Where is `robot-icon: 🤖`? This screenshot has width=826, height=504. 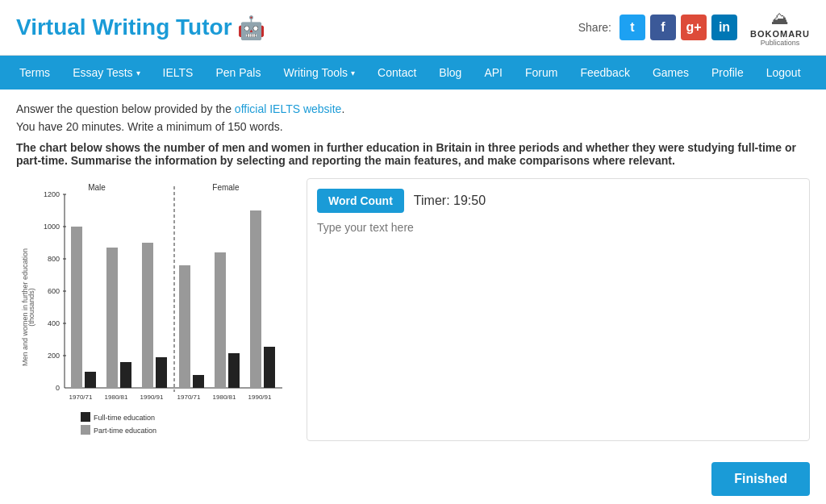 robot-icon: 🤖 is located at coordinates (252, 27).